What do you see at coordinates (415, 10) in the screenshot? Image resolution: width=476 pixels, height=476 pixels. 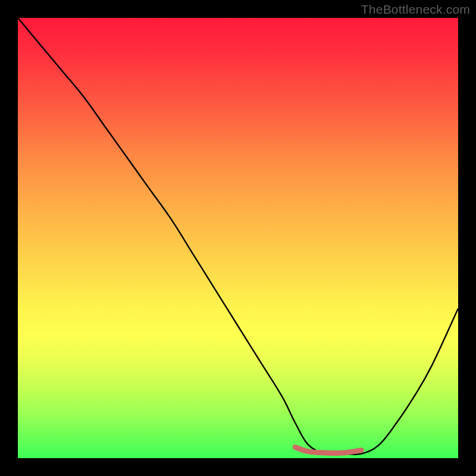 I see `watermark-text: TheBottleneck.com` at bounding box center [415, 10].